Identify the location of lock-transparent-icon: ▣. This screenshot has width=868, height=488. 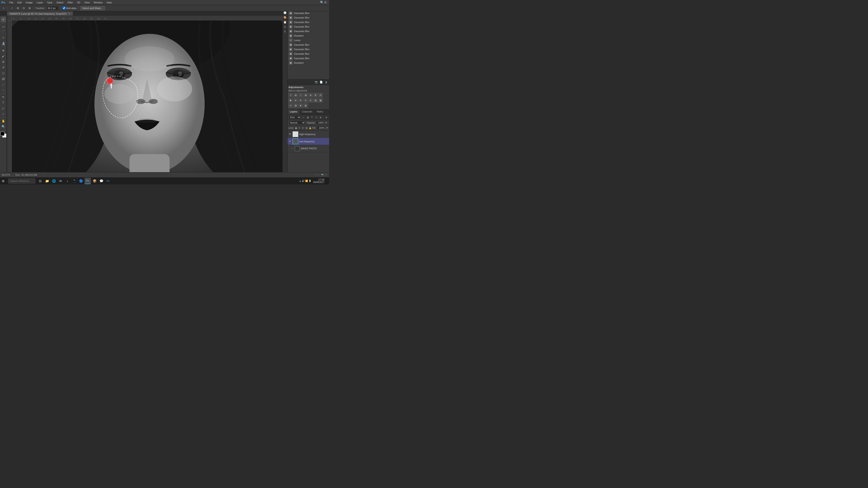
(296, 128).